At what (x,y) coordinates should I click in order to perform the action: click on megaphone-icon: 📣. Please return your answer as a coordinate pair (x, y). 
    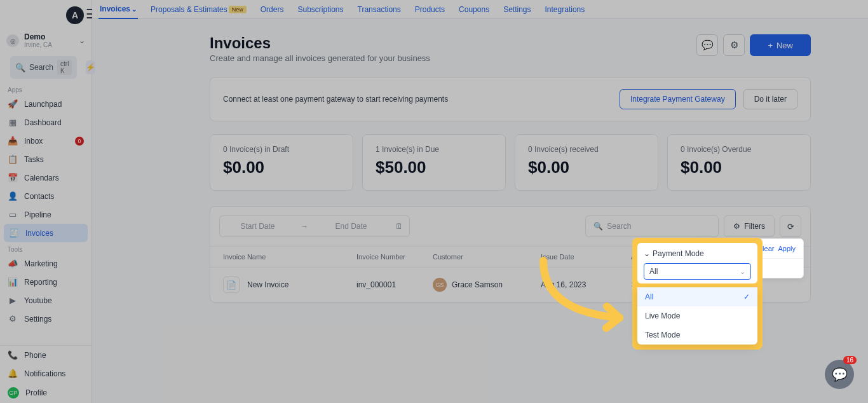
    Looking at the image, I should click on (13, 263).